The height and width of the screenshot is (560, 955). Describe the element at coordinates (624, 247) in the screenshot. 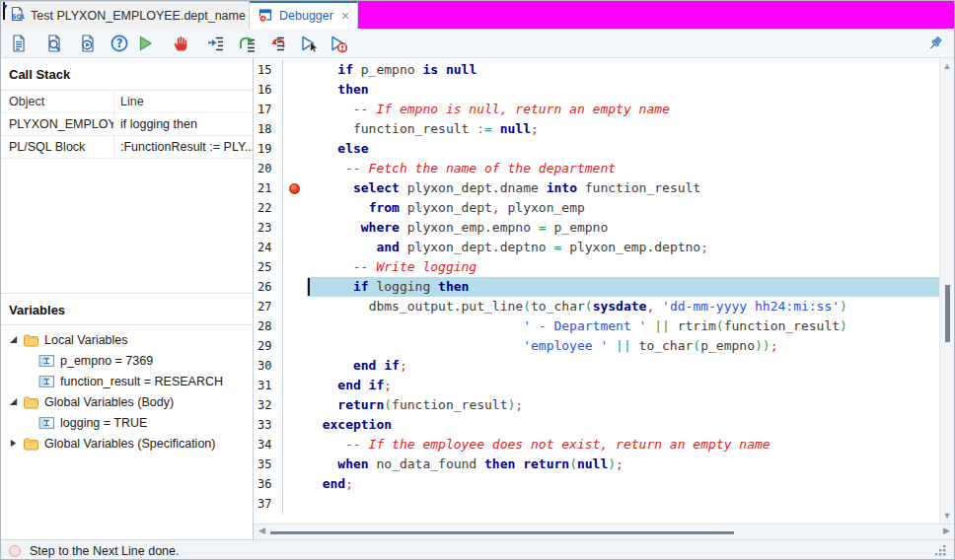

I see `code-text: and plyxon_dept.deptno = plyxon_emp.dept…` at that location.